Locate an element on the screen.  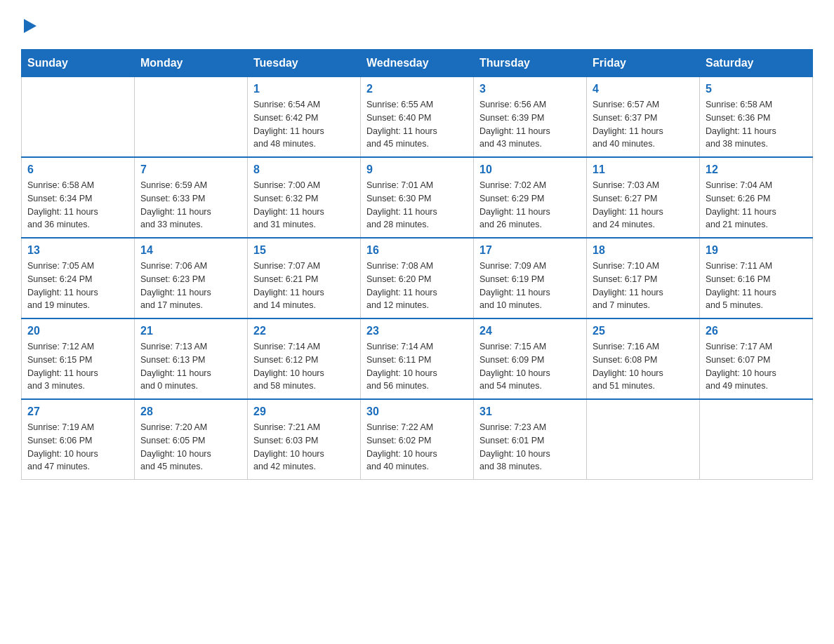
calendar-day-cell: 8Sunrise: 7:00 AM Sunset: 6:32 PM Daylig… is located at coordinates (305, 198).